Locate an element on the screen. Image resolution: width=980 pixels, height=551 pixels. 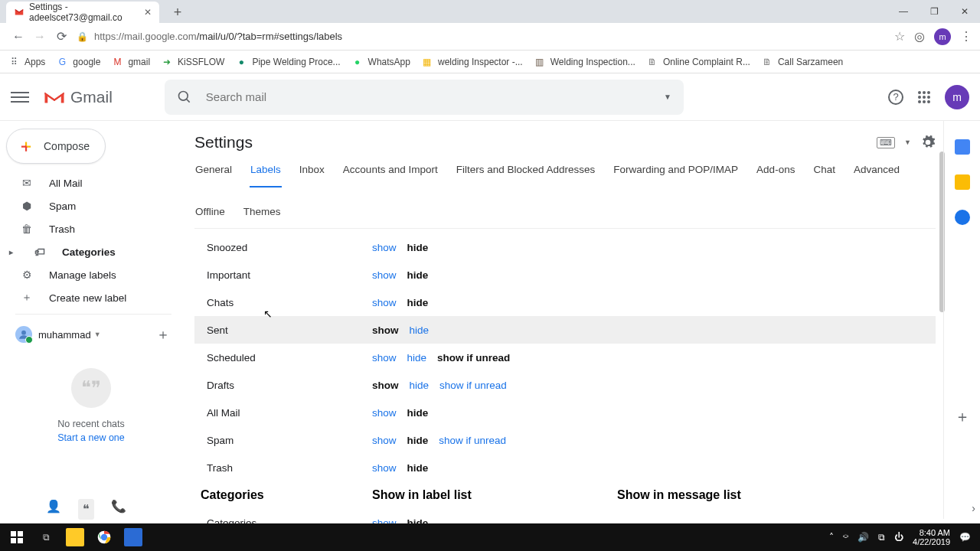
settings-tab: Chat is located at coordinates (824, 174).